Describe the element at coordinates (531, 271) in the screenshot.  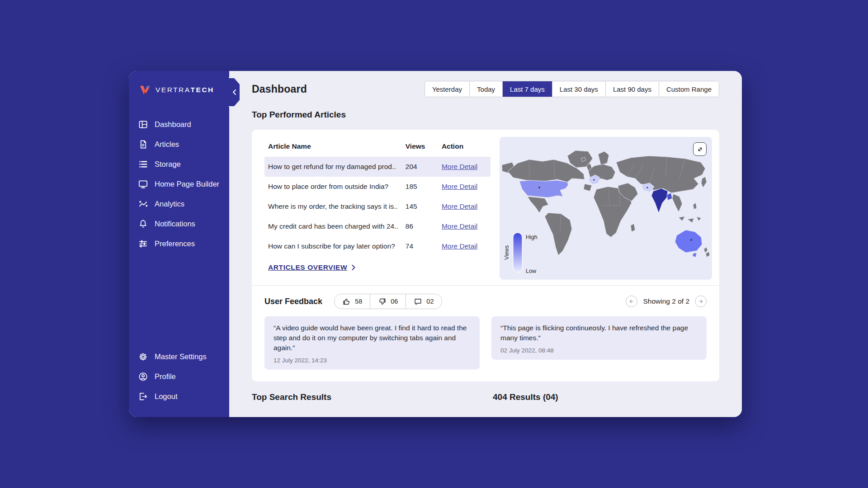
I see `legend-low-label: Low` at that location.